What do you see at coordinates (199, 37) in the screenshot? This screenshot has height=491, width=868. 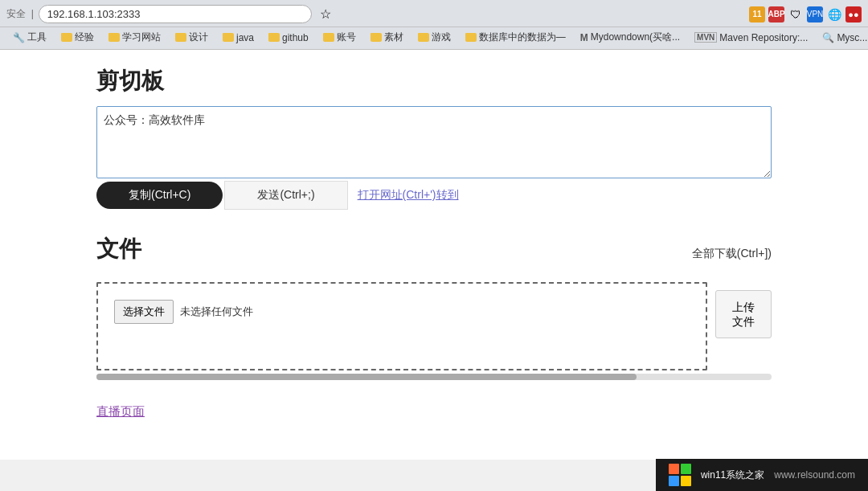 I see `bookmark-label: 设计` at bounding box center [199, 37].